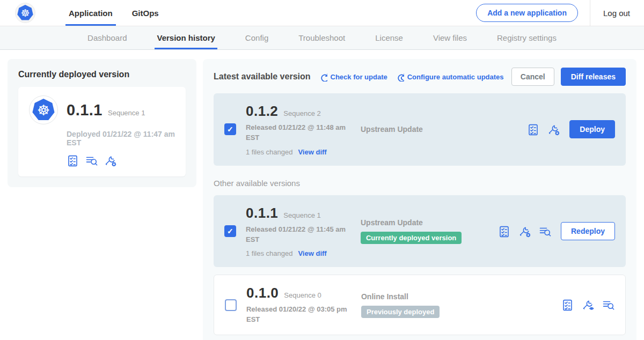 The image size is (644, 340). I want to click on add-new-application-button: Add a new application, so click(527, 13).